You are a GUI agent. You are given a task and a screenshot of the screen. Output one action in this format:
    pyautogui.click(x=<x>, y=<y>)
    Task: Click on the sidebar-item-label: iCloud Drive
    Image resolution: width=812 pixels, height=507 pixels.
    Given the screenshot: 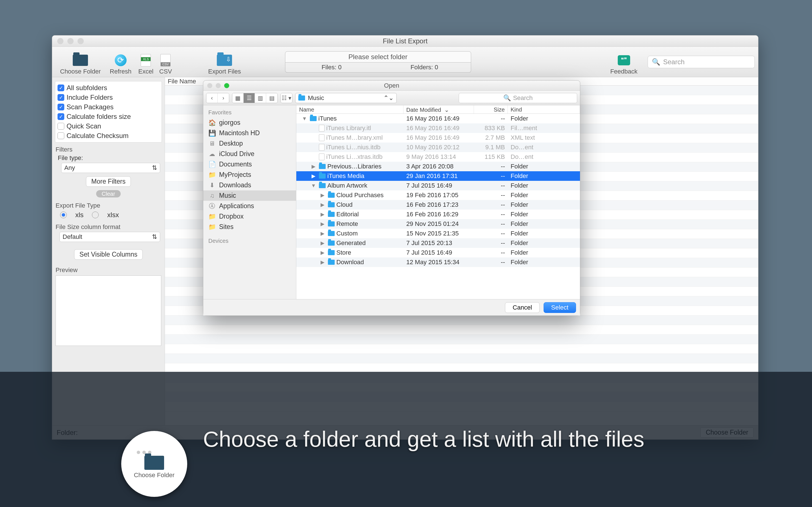 What is the action you would take?
    pyautogui.click(x=237, y=154)
    